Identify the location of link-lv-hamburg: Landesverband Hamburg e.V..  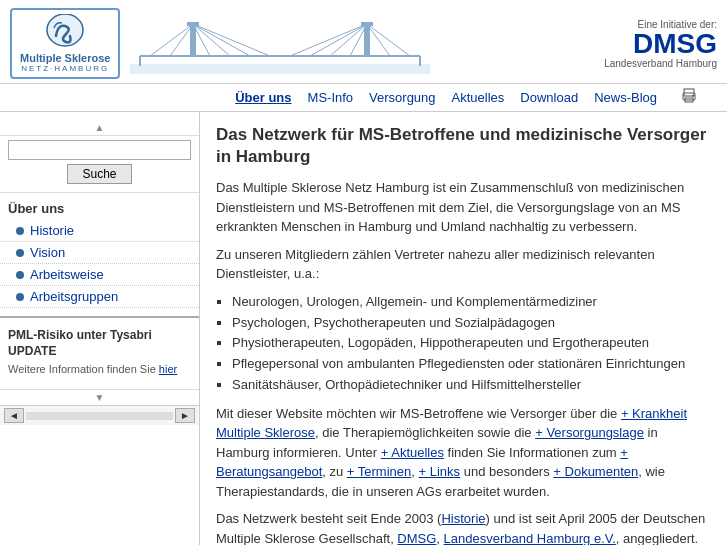
(530, 538).